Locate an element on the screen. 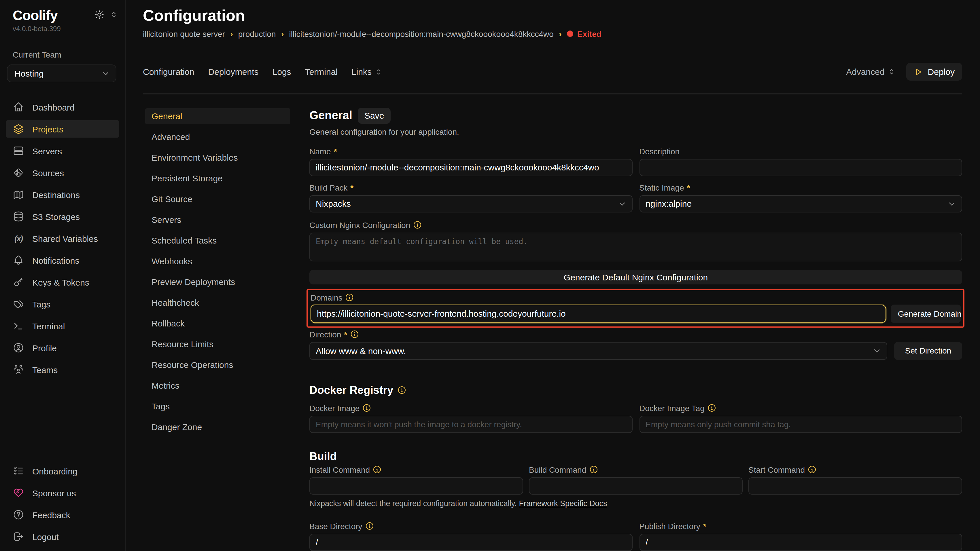 Image resolution: width=980 pixels, height=551 pixels. deploy-label: Deploy is located at coordinates (941, 72).